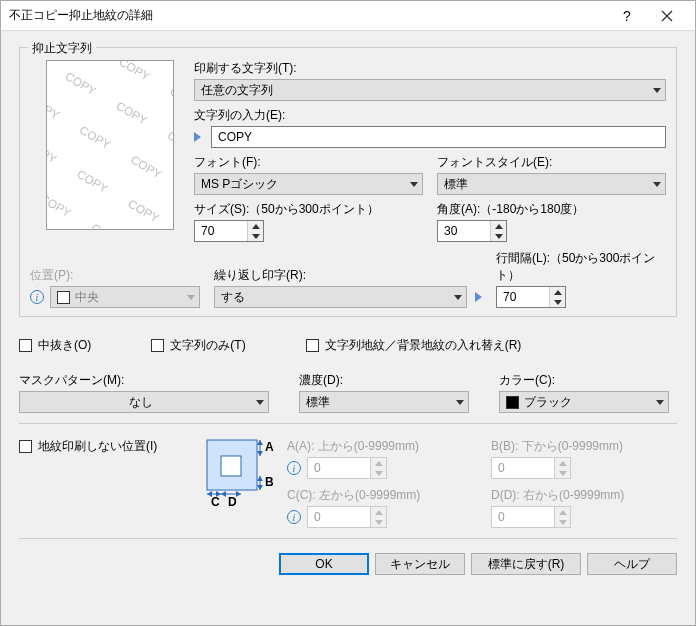 This screenshot has width=696, height=626. Describe the element at coordinates (308, 184) in the screenshot. I see `font-dropdown: MS Pゴシック` at that location.